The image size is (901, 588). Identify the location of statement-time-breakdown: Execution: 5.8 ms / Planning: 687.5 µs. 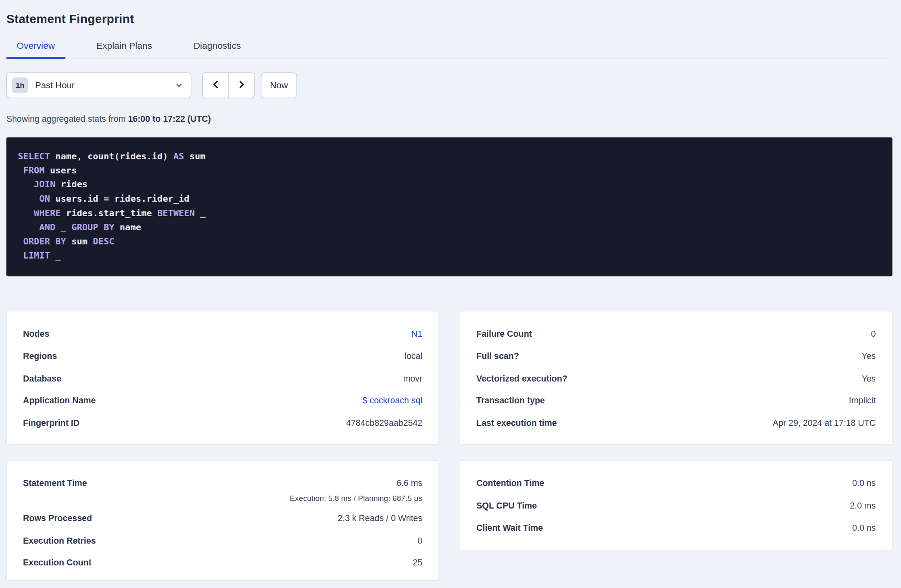
(357, 498).